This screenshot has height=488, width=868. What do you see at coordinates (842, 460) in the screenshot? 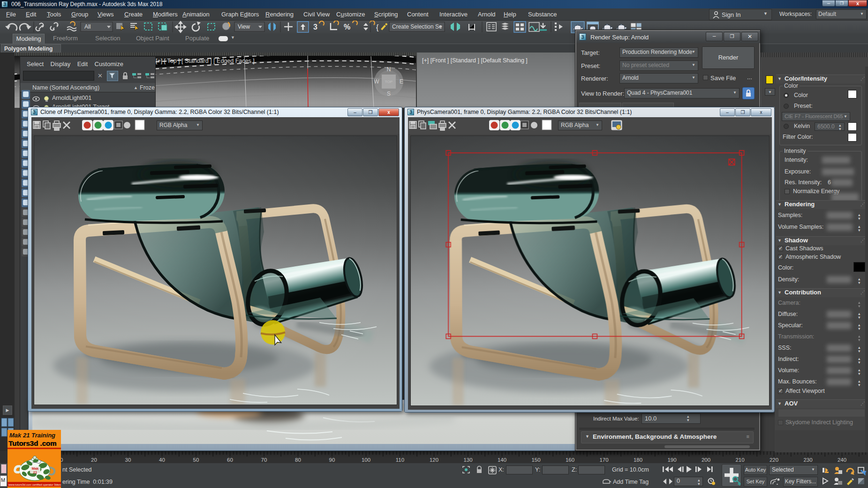
I see `svg-text: 240` at bounding box center [842, 460].